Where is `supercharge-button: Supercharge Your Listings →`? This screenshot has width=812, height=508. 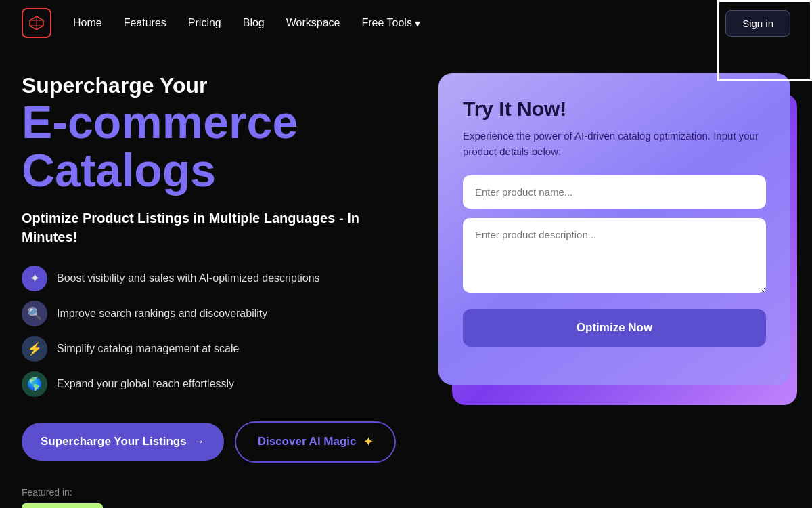
supercharge-button: Supercharge Your Listings → is located at coordinates (123, 442).